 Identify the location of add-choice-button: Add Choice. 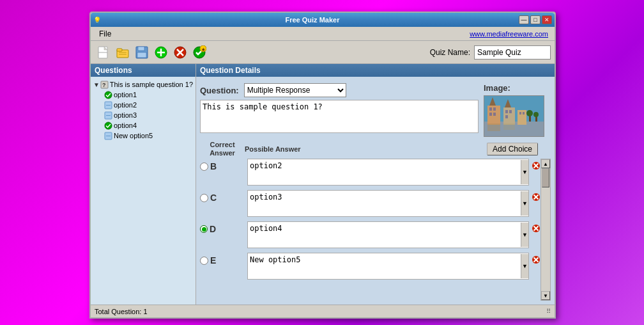
(512, 149).